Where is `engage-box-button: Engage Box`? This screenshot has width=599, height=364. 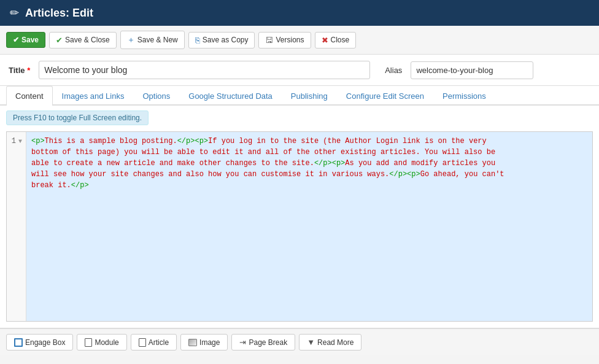 engage-box-button: Engage Box is located at coordinates (39, 343).